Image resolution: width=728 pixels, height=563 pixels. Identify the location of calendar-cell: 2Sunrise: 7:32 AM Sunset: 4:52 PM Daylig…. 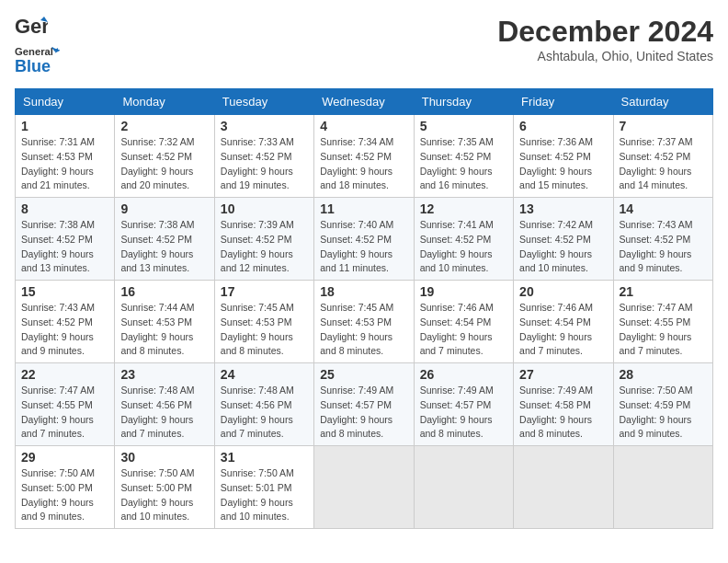
(165, 156).